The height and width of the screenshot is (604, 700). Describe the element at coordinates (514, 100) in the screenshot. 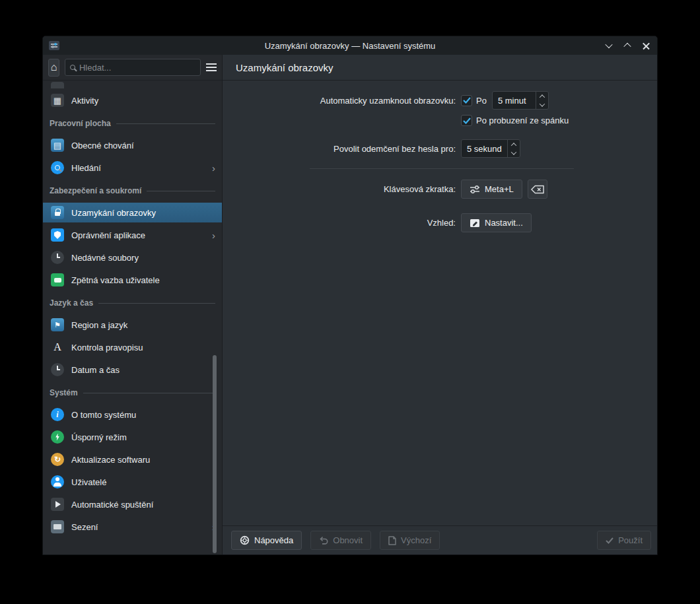

I see `lock-after-value: 5 minut` at that location.